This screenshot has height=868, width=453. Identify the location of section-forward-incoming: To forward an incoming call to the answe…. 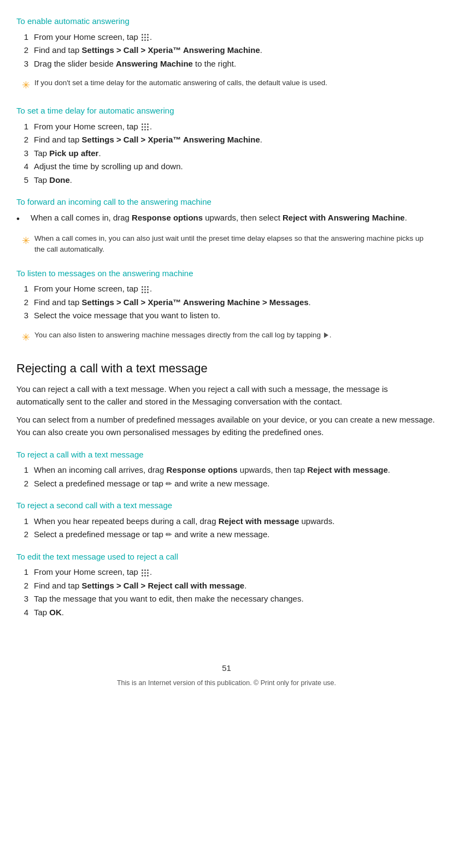
(226, 227).